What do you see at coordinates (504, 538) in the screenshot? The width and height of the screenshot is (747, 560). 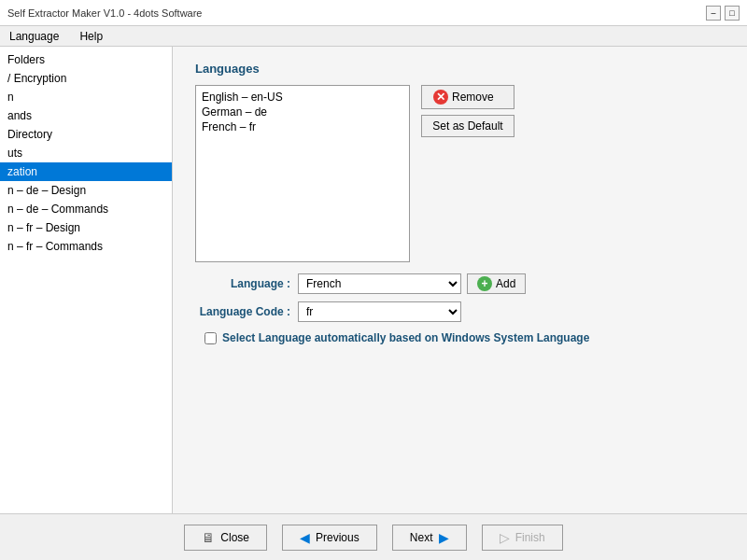 I see `finish-icon: ▷` at bounding box center [504, 538].